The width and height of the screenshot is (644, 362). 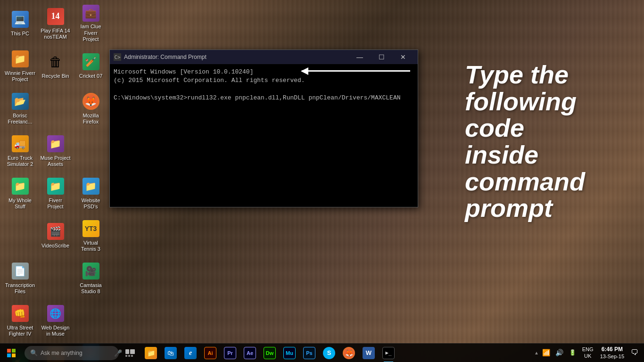 I want to click on desktop-icon-label: Borisc Freelanc..., so click(x=20, y=119).